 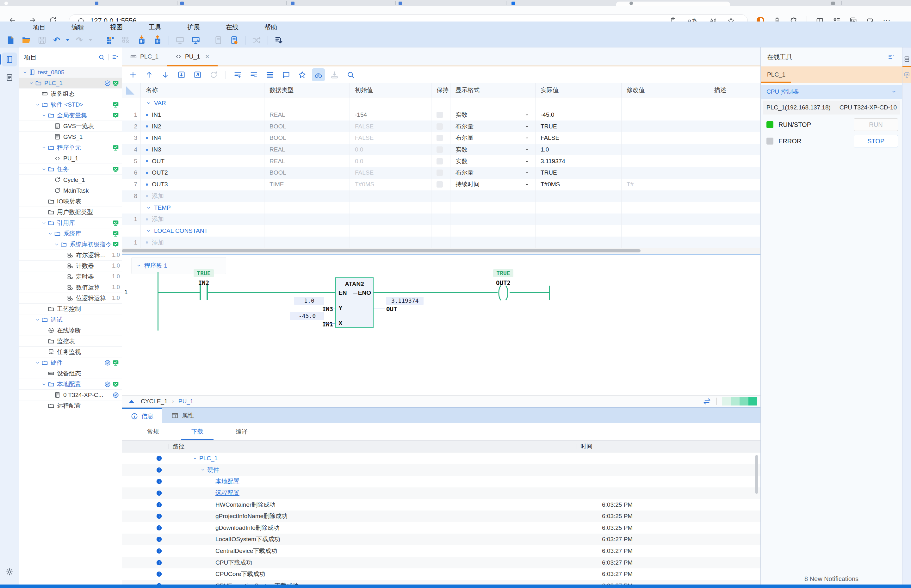 I want to click on log-path: 硬件, so click(x=213, y=470).